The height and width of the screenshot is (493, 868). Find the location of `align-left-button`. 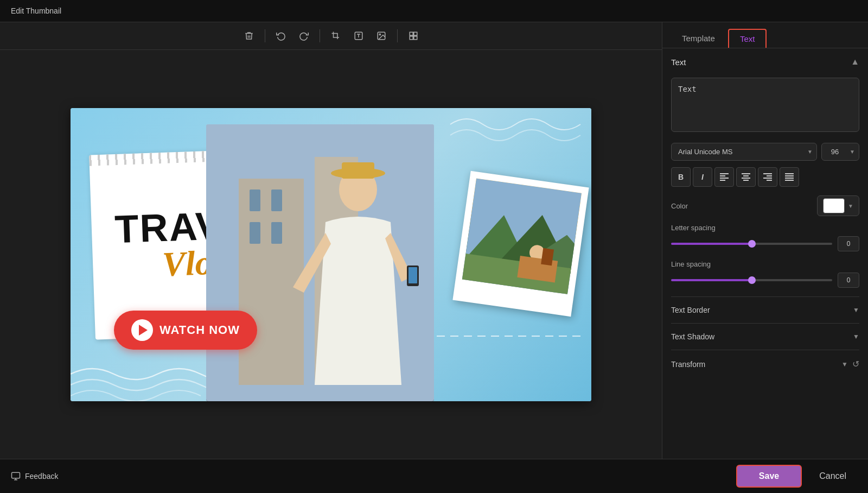

align-left-button is located at coordinates (724, 177).